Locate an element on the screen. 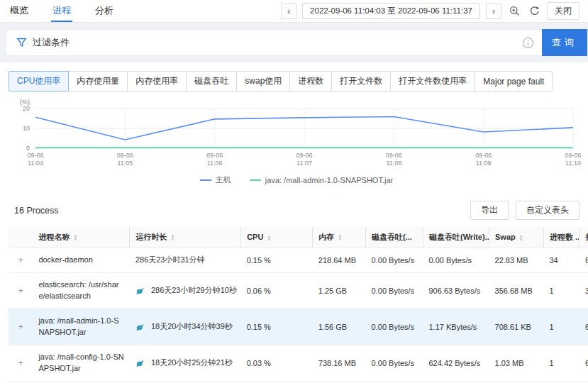  table-row: + java: /mall-config-1.0-SNAPSHOT.jar 18… is located at coordinates (298, 363).